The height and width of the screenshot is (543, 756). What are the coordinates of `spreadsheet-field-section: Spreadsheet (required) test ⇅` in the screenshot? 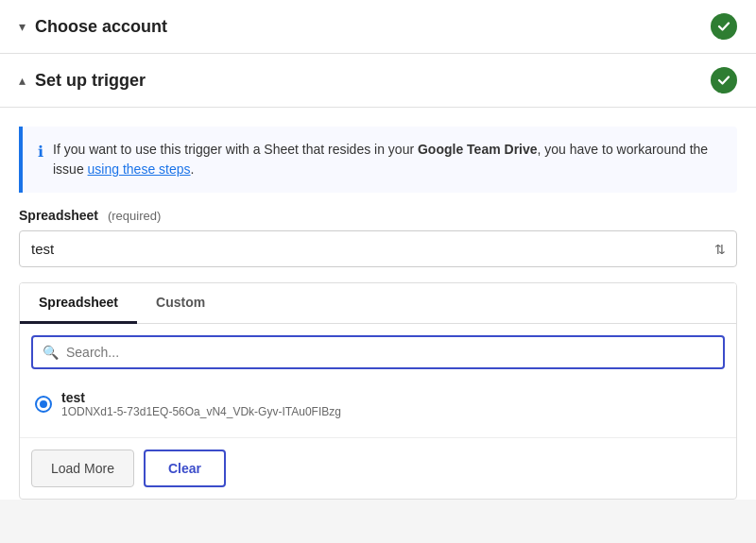 It's located at (378, 246).